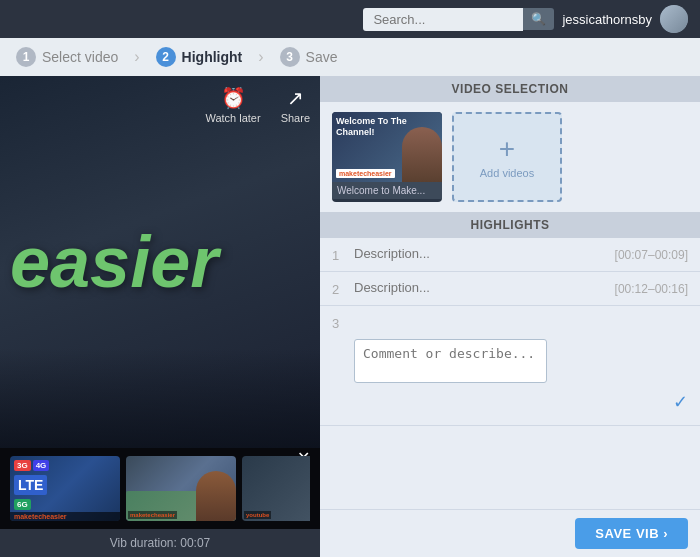 The width and height of the screenshot is (700, 557). I want to click on thumb-1-logo: maketecheasier, so click(65, 516).